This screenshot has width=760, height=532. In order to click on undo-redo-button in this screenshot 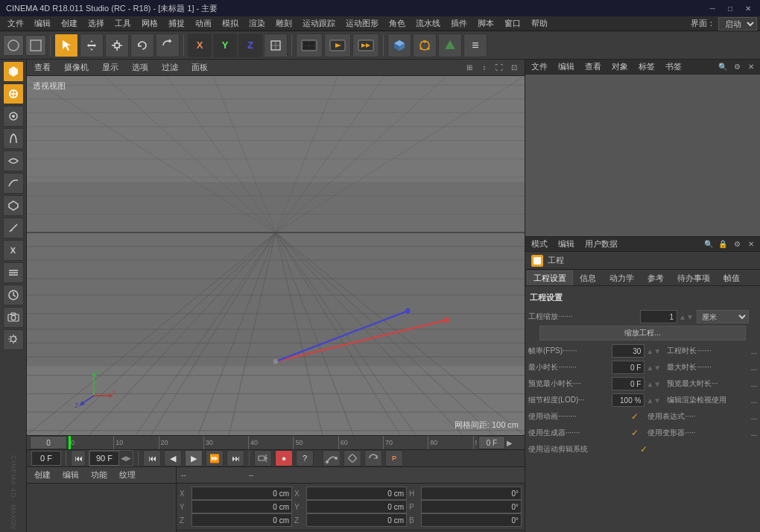, I will do `click(168, 45)`.